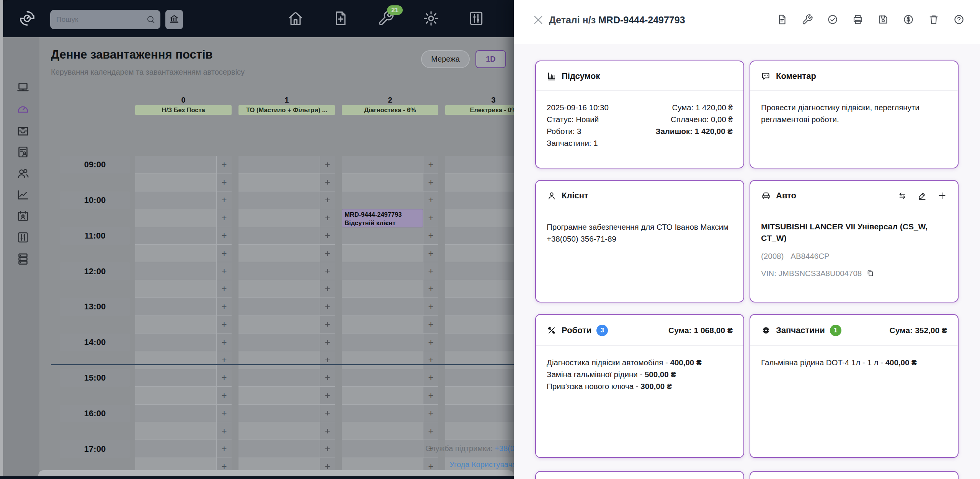  Describe the element at coordinates (23, 195) in the screenshot. I see `sidebar-item-analytics` at that location.